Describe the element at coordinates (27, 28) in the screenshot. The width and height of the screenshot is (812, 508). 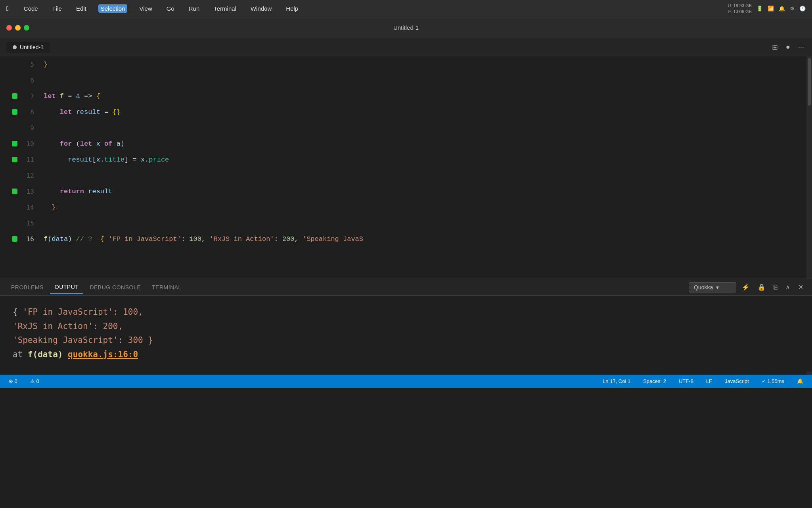
I see `maximize-button` at that location.